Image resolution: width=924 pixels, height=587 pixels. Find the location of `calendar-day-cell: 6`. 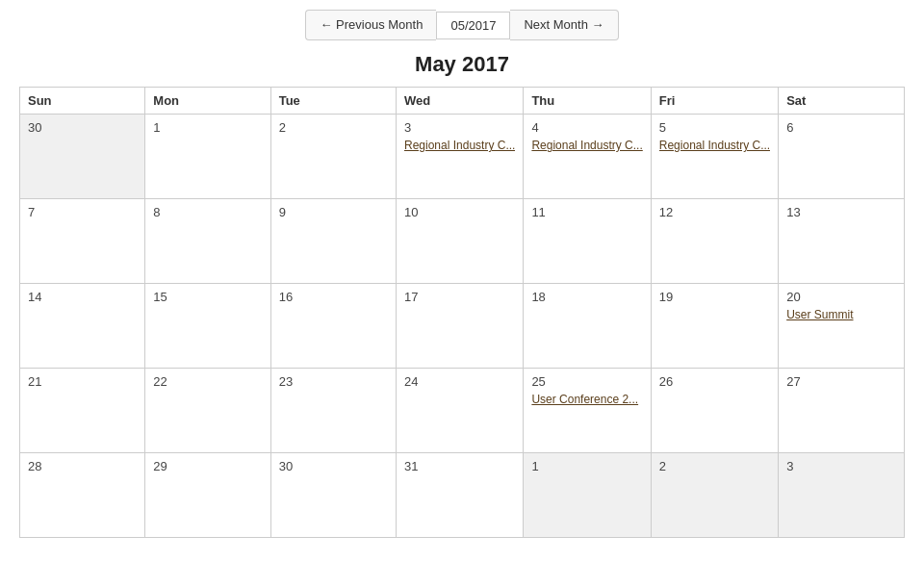

calendar-day-cell: 6 is located at coordinates (841, 157).